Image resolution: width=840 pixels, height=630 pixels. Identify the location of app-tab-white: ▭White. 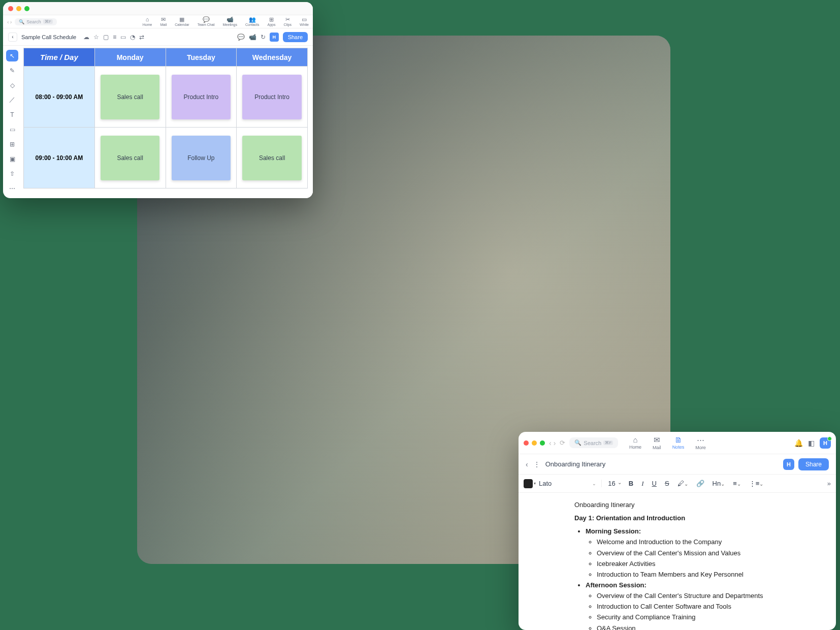
(304, 21).